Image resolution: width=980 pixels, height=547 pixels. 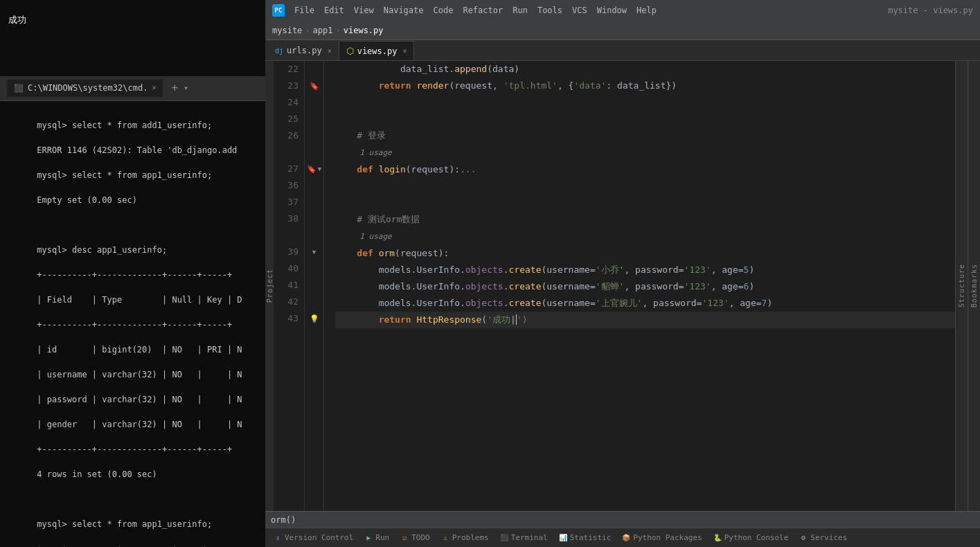 I want to click on line-numbers: 22 23 24 25 26 · 27 36 37 38 · 39 40 41 …, so click(x=289, y=286).